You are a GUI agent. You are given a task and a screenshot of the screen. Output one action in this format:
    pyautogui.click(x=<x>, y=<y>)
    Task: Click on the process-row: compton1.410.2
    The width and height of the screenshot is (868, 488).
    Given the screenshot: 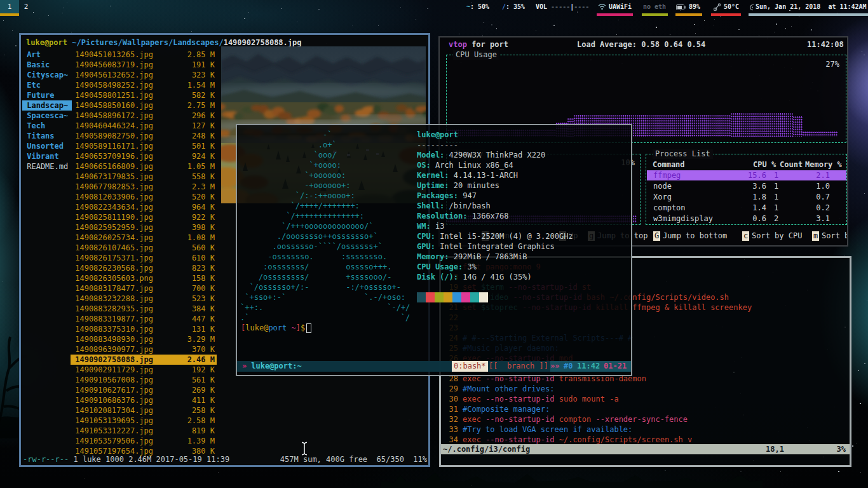 What is the action you would take?
    pyautogui.click(x=747, y=208)
    